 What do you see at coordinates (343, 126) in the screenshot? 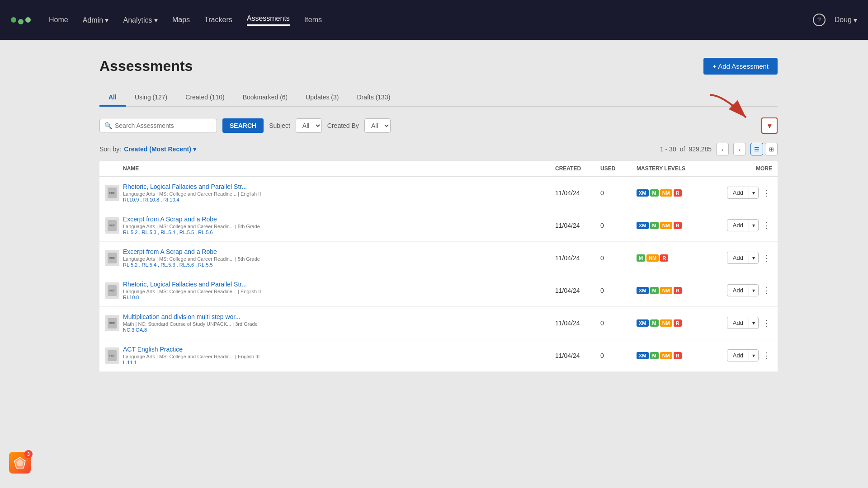
I see `created-by-label: Created By` at bounding box center [343, 126].